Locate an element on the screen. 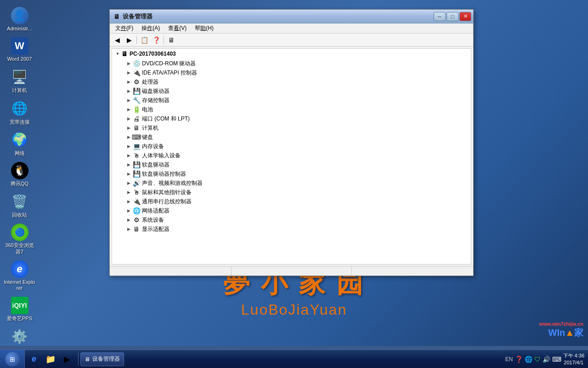 This screenshot has height=368, width=588. dvdrom-icon: 💿 is located at coordinates (136, 63).